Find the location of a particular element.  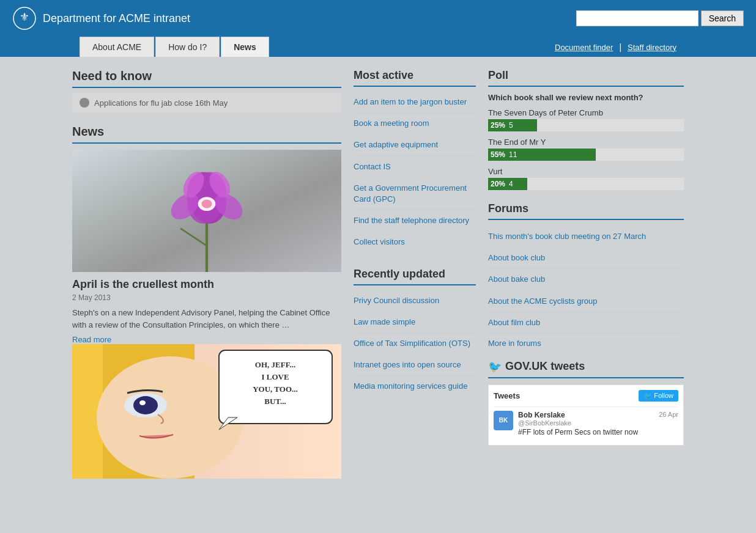

search-input is located at coordinates (637, 18).